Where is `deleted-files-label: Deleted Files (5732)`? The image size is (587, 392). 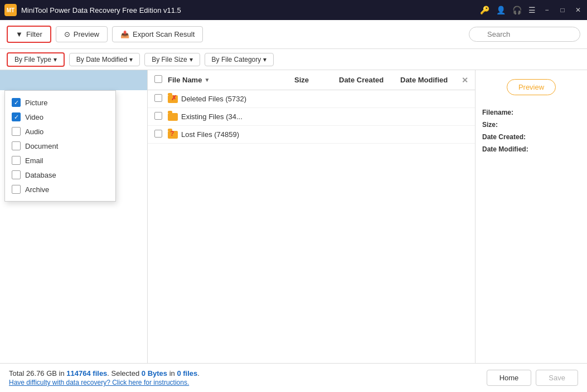
deleted-files-label: Deleted Files (5732) is located at coordinates (214, 99).